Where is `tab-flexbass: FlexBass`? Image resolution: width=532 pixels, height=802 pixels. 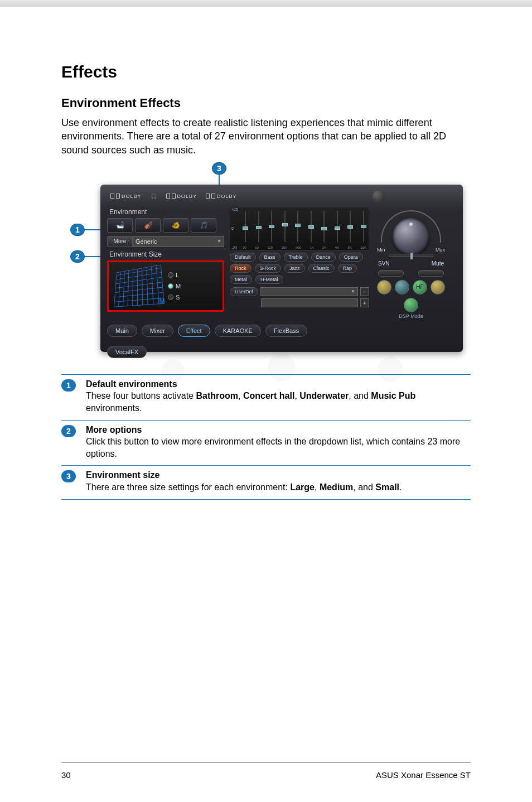
tab-flexbass: FlexBass is located at coordinates (287, 331).